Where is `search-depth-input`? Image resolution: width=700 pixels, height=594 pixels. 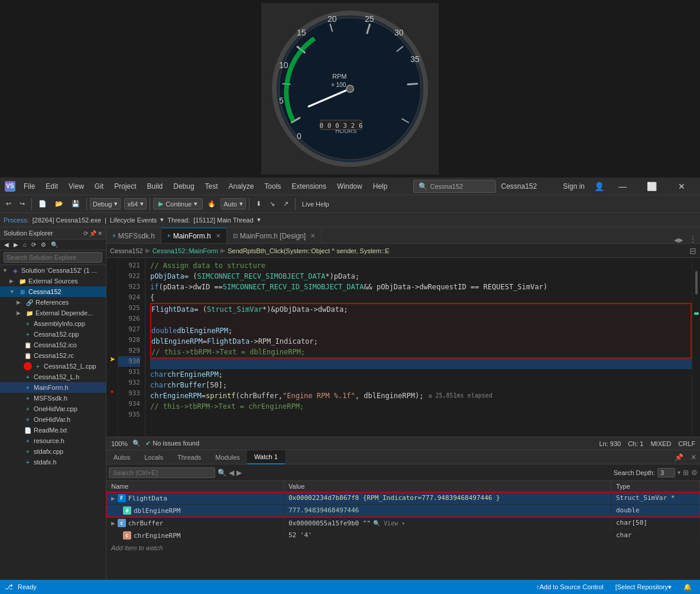 search-depth-input is located at coordinates (666, 473).